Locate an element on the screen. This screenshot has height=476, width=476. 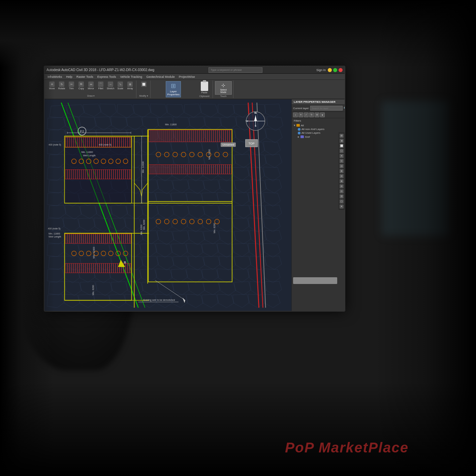
close-button is located at coordinates (341, 70).